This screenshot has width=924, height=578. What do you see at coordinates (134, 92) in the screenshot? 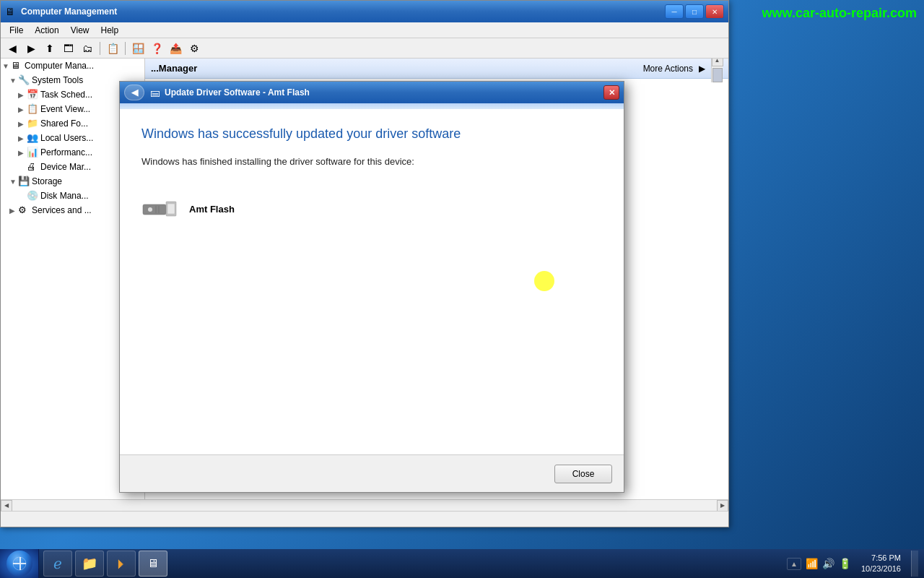
I see `dialog-back-button: ◀` at bounding box center [134, 92].